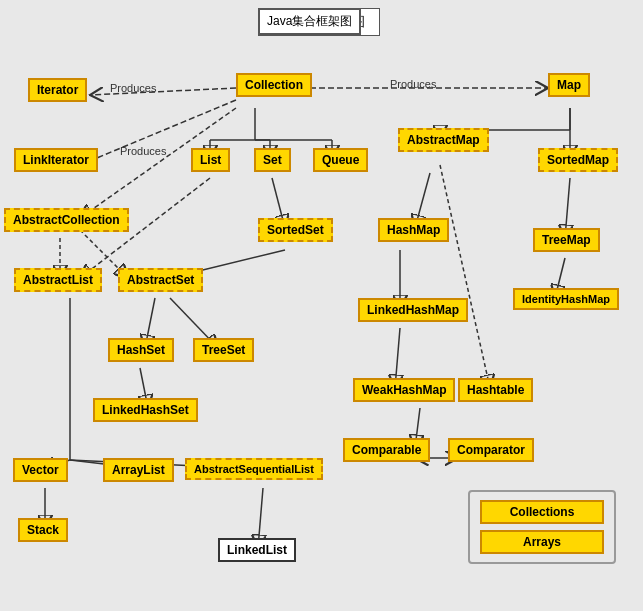 This screenshot has height=611, width=643. What do you see at coordinates (310, 22) in the screenshot?
I see `node-title: Java集合框架图` at bounding box center [310, 22].